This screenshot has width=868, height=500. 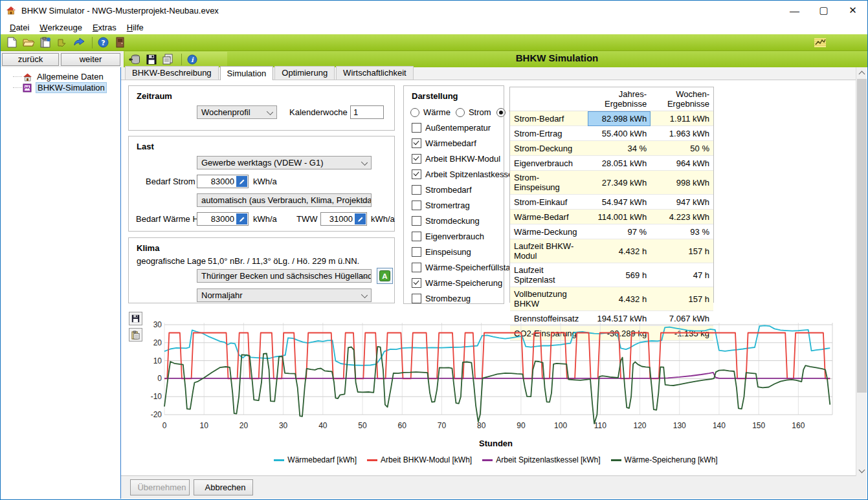 I want to click on result-week-cell: 1.911 kWh, so click(x=682, y=119).